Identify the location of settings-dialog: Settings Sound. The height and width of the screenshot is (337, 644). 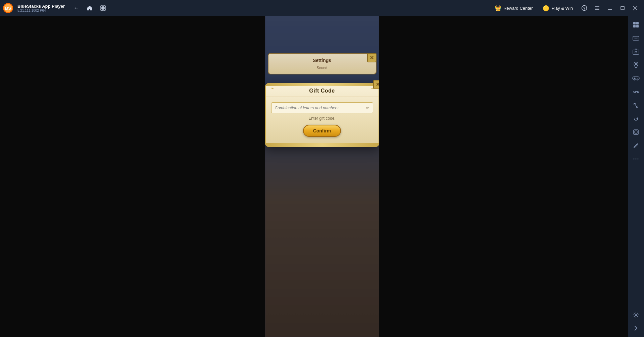
(322, 64).